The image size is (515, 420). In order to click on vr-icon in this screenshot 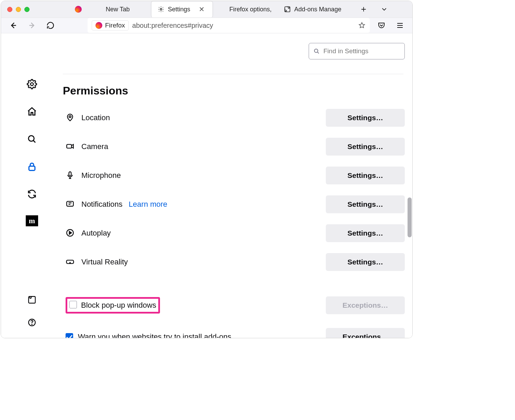, I will do `click(70, 262)`.